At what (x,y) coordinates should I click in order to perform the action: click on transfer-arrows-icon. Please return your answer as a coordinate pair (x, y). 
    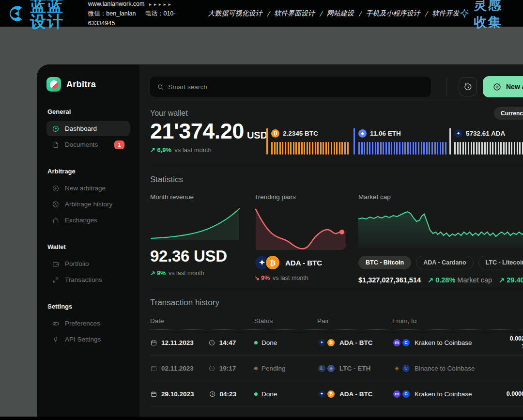
    Looking at the image, I should click on (56, 280).